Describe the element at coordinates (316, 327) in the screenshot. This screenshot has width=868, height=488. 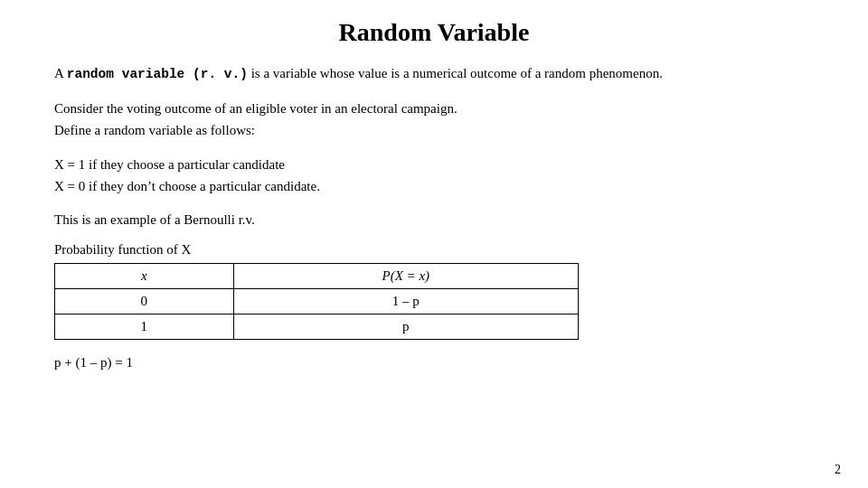
I see `table-row: 1 p` at that location.